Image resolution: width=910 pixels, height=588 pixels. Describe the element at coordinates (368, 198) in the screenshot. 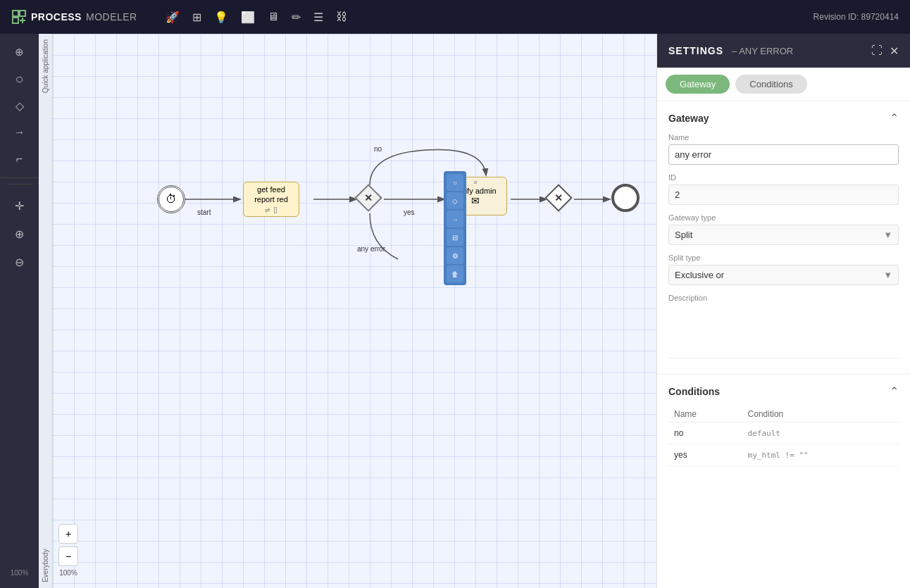

I see `gateway-any-error: ✕` at that location.